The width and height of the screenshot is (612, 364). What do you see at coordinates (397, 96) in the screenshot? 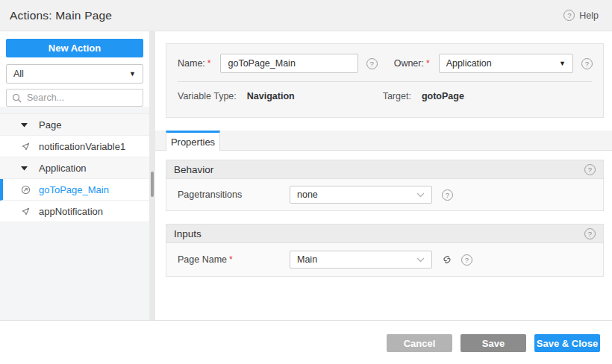
I see `target-label: Target:` at bounding box center [397, 96].